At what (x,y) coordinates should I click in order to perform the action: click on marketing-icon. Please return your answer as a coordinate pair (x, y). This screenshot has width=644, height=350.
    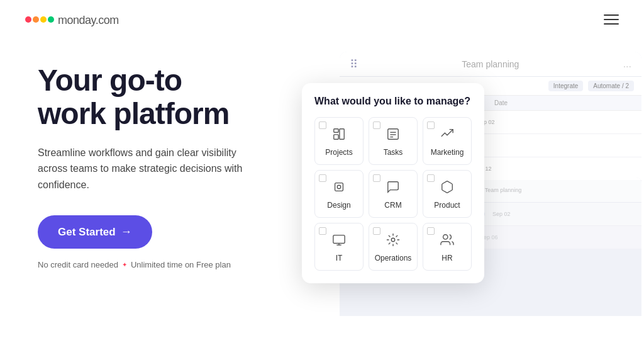
    Looking at the image, I should click on (447, 134).